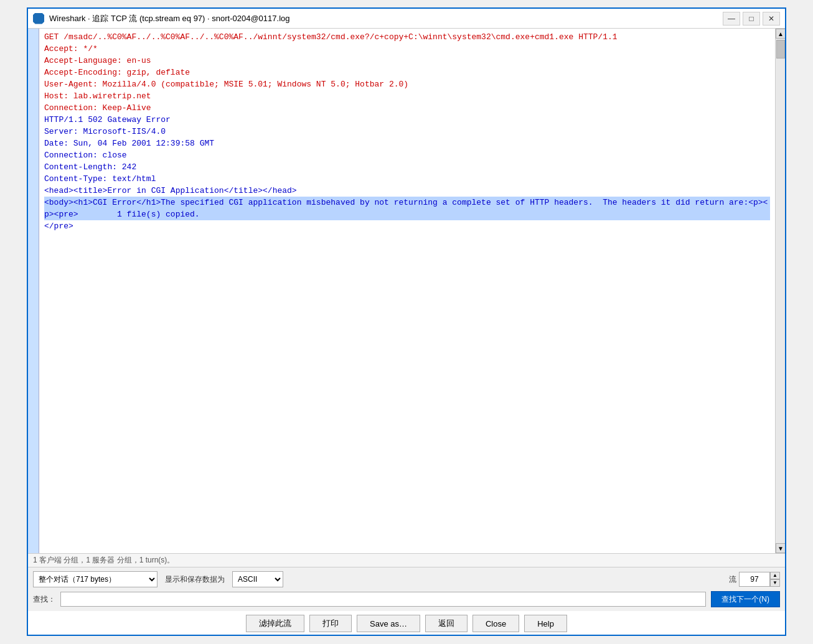  Describe the element at coordinates (406, 19) in the screenshot. I see `titlebar: Wireshark · 追踪 TCP 流 (tcp.stream eq 97) …` at that location.